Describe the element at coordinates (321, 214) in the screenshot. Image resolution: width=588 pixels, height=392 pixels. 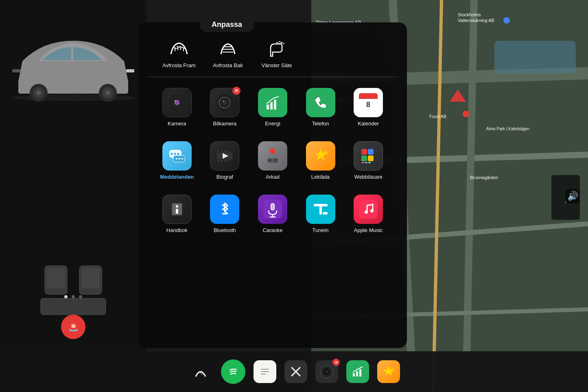
I see `app-tunein: TuneIn` at that location.